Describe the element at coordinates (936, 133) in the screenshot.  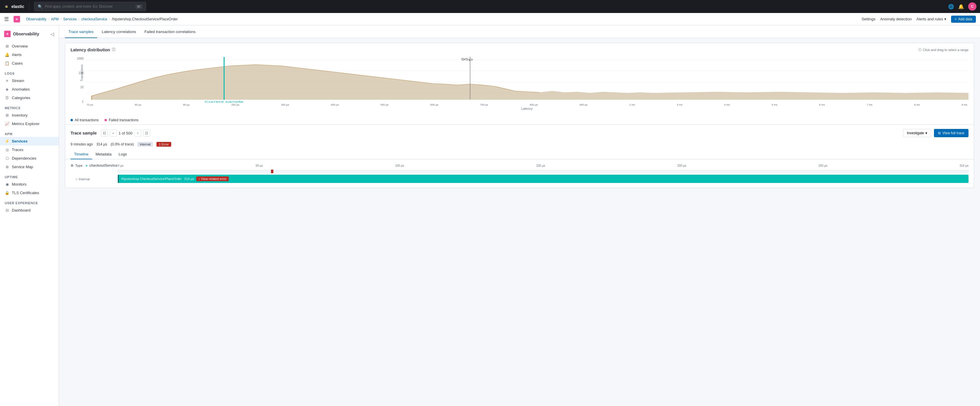
I see `trace-actions: Investigate ▾ ⧉ View full trace` at that location.